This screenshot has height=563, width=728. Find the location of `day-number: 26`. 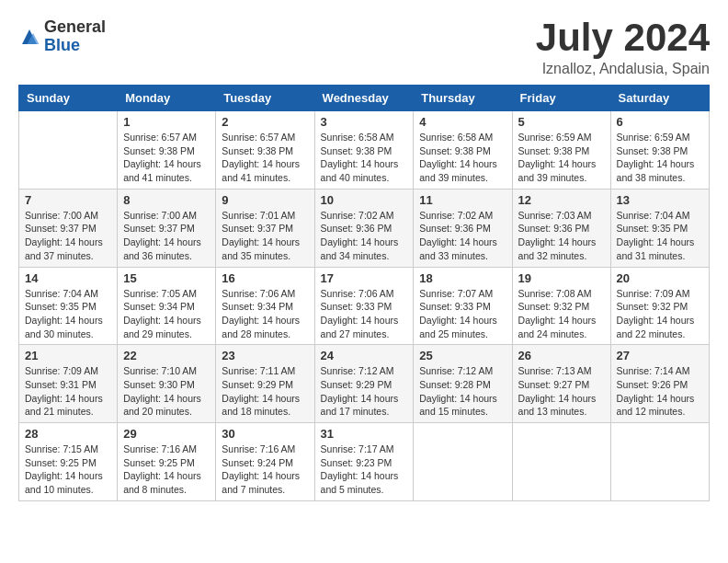

day-number: 26 is located at coordinates (562, 355).